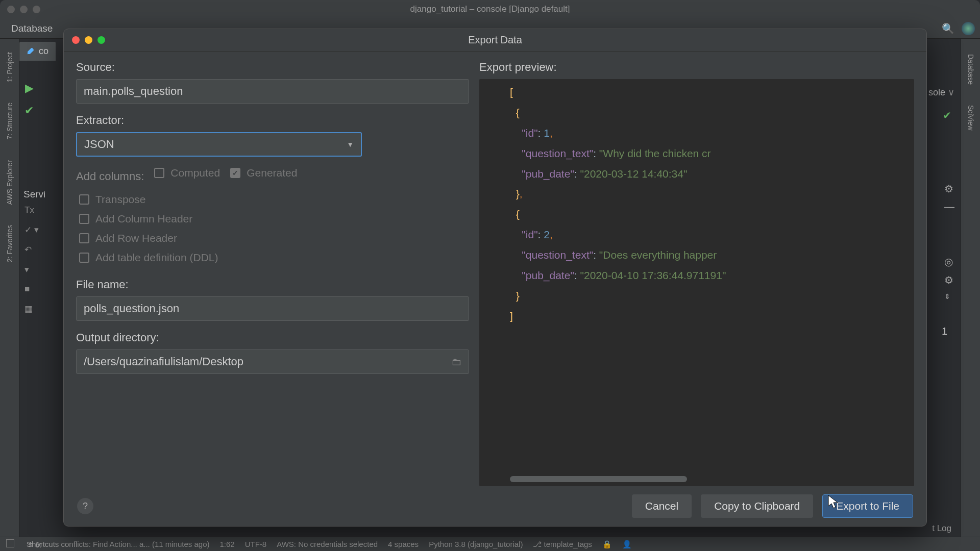 The width and height of the screenshot is (980, 551). What do you see at coordinates (101, 40) in the screenshot?
I see `dialog-maximize-icon` at bounding box center [101, 40].